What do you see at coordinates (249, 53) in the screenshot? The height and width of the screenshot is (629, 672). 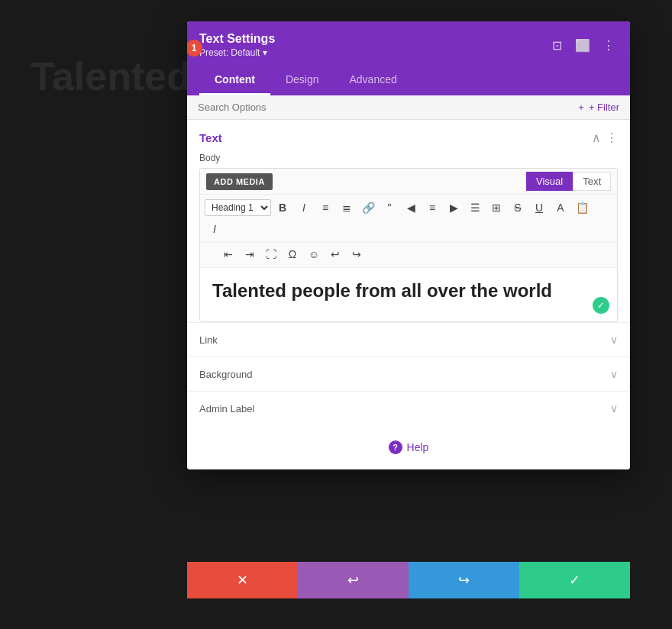 I see `preset-value: Default ▾` at bounding box center [249, 53].